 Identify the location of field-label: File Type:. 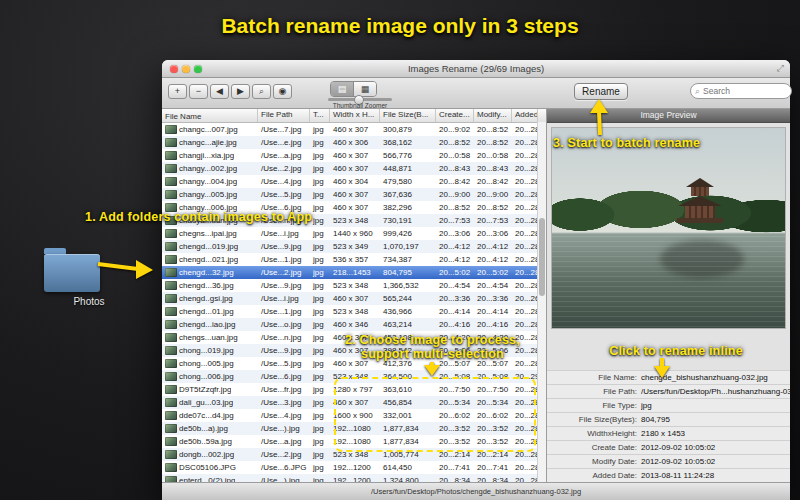
(594, 406).